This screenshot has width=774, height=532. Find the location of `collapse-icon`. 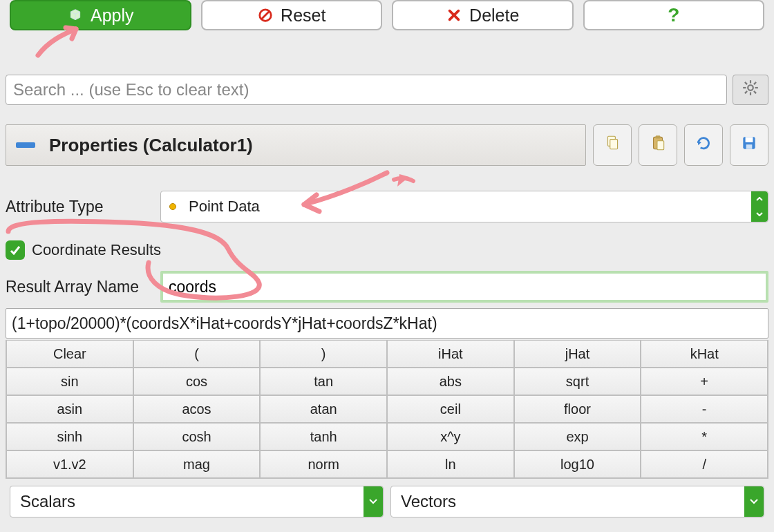

collapse-icon is located at coordinates (26, 145).